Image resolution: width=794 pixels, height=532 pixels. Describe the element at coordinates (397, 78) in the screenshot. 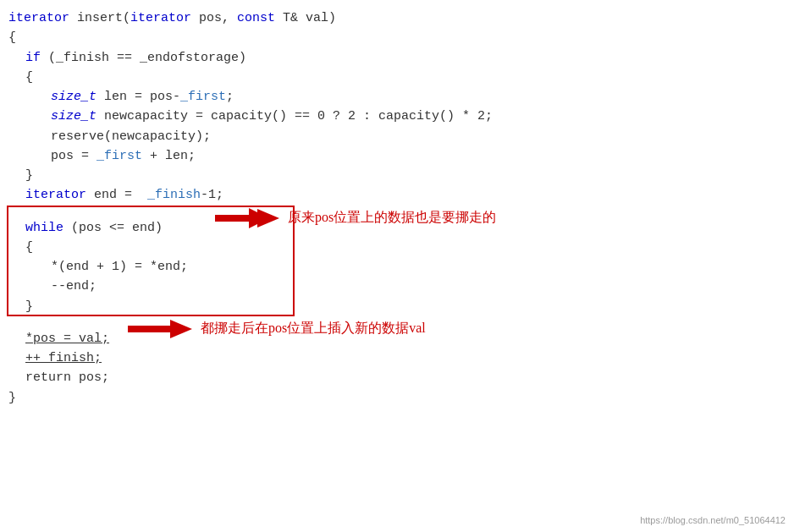

I see `code-line-4: {` at that location.